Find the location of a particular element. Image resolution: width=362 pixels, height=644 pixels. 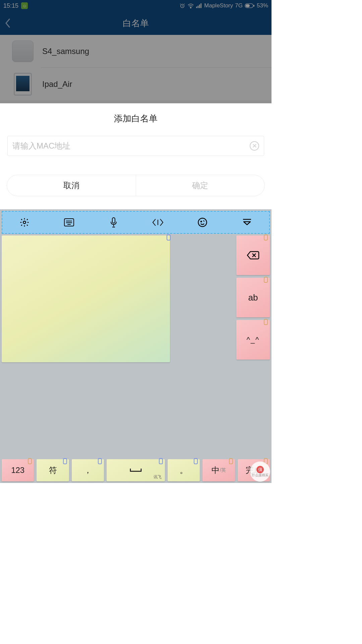

ime-brand: 讯飞 is located at coordinates (158, 477).